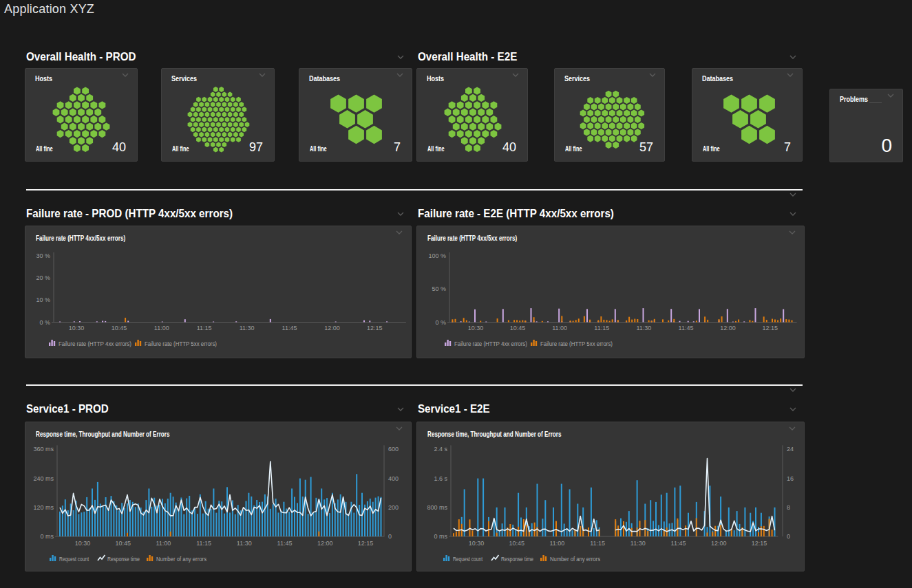 The width and height of the screenshot is (912, 588). I want to click on svg-text: 30 %, so click(43, 256).